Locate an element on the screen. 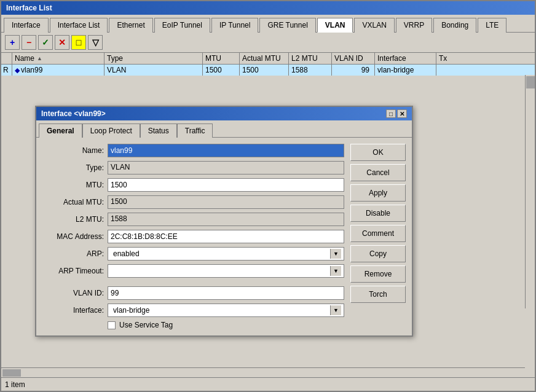  copy-button: Copy is located at coordinates (378, 254).